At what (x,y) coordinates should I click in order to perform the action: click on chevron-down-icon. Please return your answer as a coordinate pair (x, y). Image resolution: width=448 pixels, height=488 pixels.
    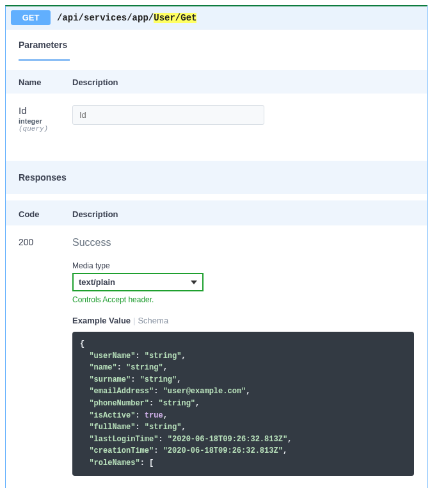
    Looking at the image, I should click on (194, 282).